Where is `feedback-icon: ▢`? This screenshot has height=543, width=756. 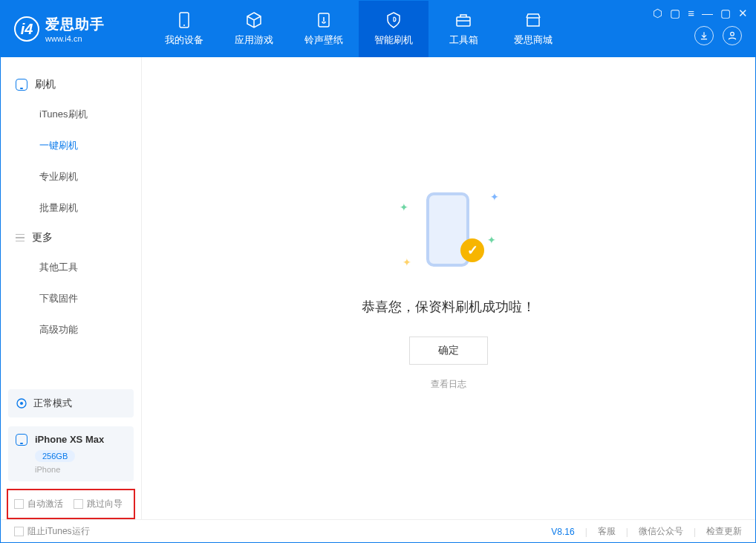 feedback-icon: ▢ is located at coordinates (675, 13).